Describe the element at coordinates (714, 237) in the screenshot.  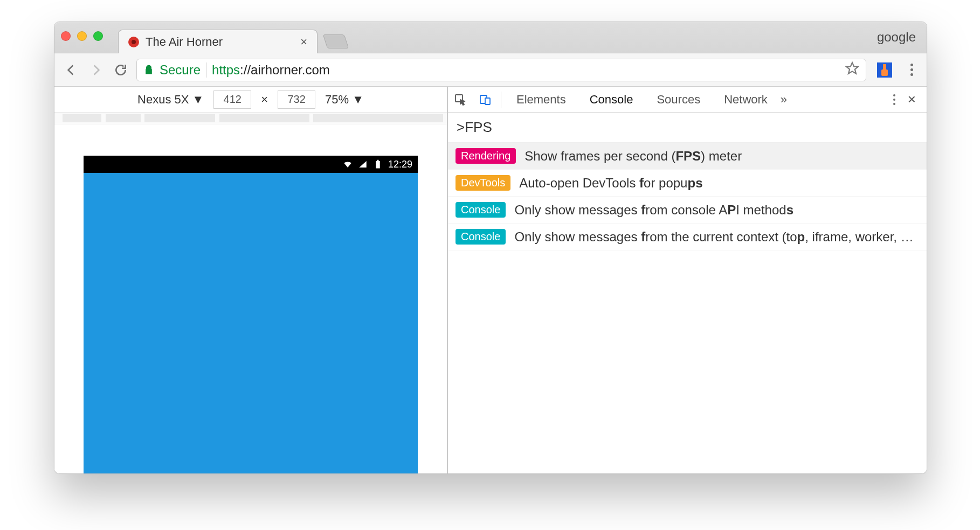
I see `command-label: Only show messages from the current cont…` at that location.